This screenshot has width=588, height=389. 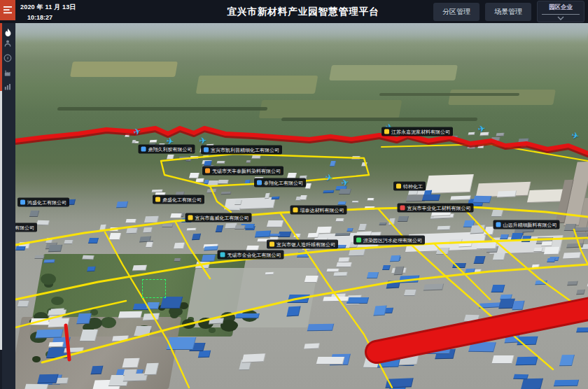 What do you see at coordinates (440, 208) in the screenshot?
I see `company-label-text: 宜兴市丰业化工材料有限公司` at bounding box center [440, 208].